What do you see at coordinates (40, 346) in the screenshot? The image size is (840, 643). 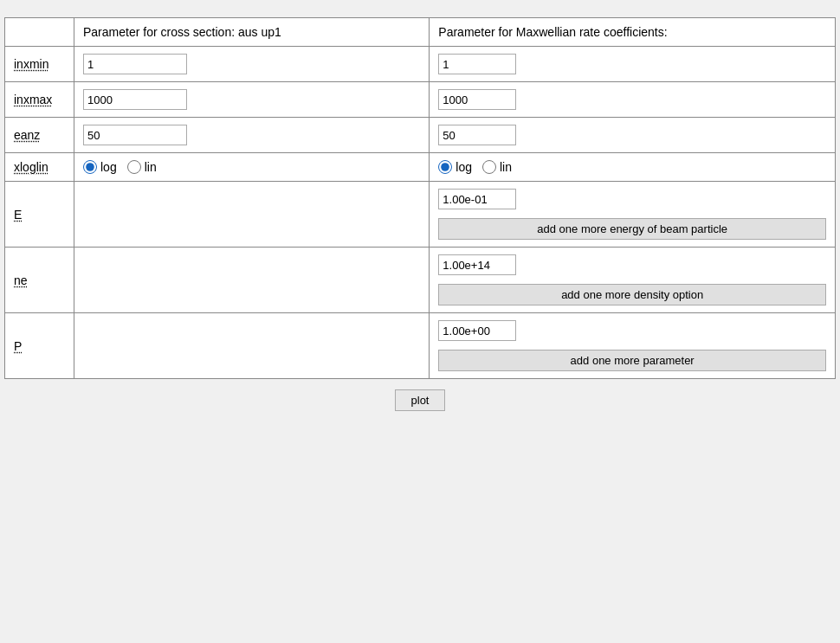 I see `P-label: P` at bounding box center [40, 346].